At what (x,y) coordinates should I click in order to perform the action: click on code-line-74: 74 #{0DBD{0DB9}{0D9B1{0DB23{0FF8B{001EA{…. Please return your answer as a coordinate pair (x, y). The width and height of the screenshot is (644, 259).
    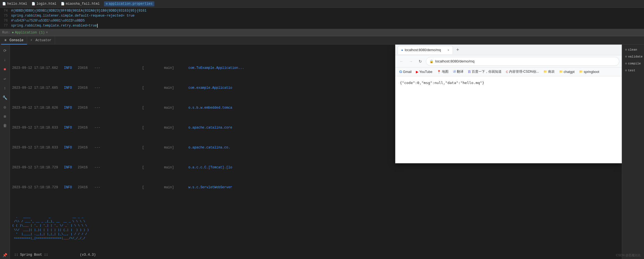
    Looking at the image, I should click on (322, 11).